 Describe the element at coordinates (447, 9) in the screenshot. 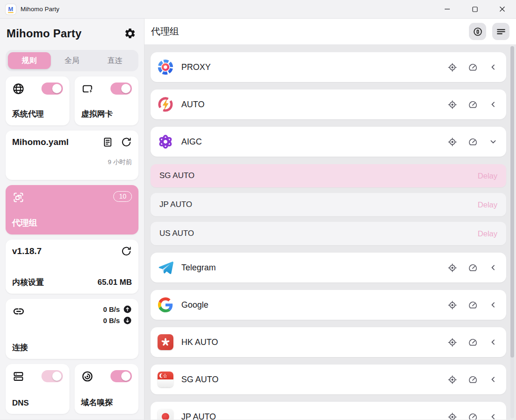

I see `minimize-icon` at that location.